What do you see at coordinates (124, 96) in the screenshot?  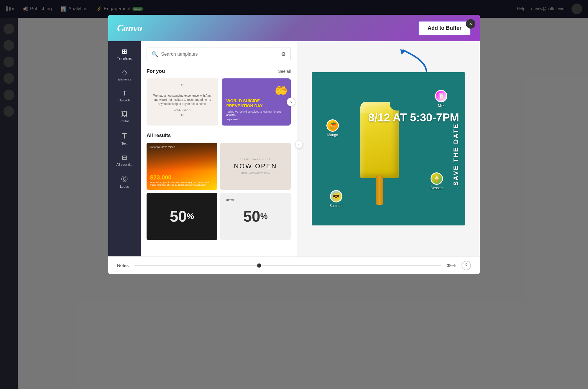 I see `sidebar-item-uploads: ⬆ Uploads` at bounding box center [124, 96].